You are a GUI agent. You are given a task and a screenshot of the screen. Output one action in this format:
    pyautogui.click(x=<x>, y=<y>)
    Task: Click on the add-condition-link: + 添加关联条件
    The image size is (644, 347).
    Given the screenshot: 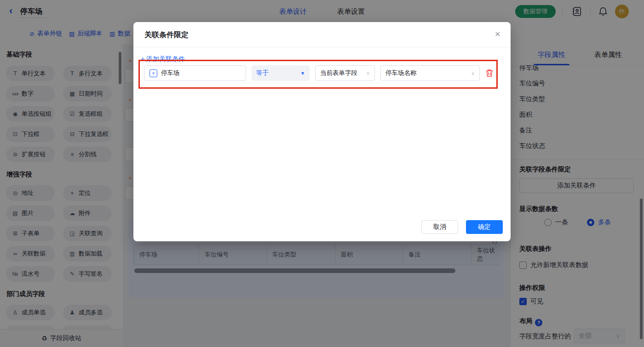 What is the action you would take?
    pyautogui.click(x=163, y=59)
    